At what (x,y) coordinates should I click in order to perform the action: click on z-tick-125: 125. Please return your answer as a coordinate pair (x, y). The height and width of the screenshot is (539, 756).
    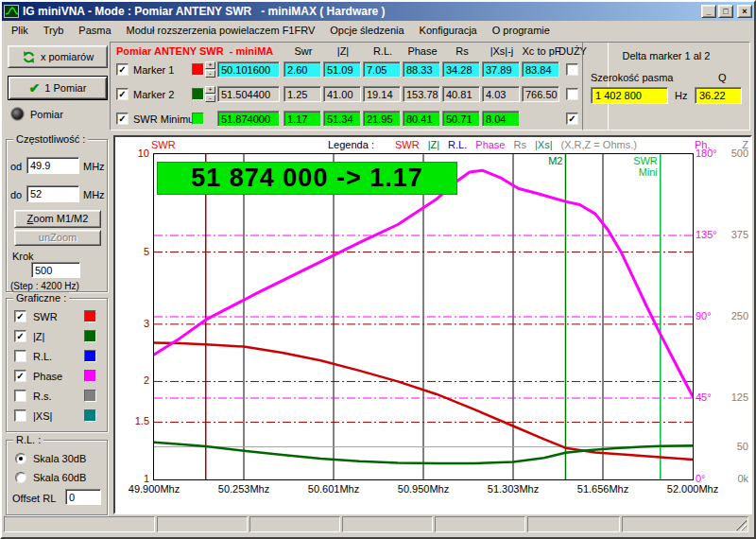
    Looking at the image, I should click on (735, 397).